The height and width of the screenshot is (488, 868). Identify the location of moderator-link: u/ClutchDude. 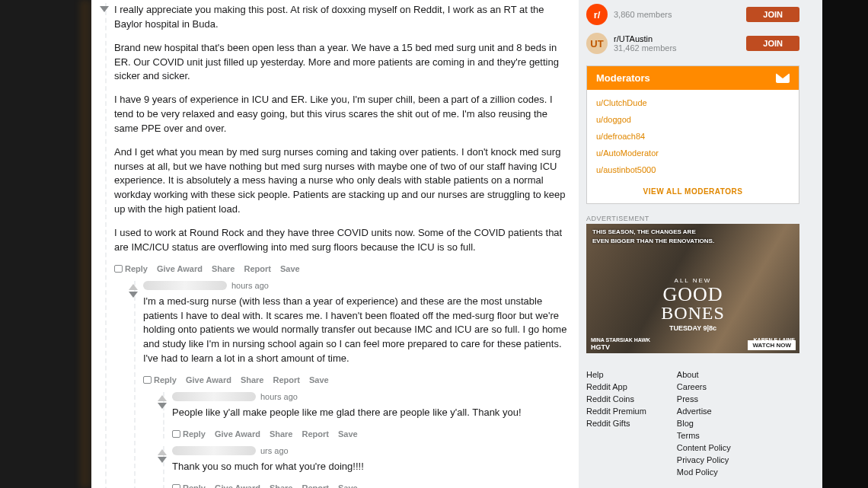
(693, 103).